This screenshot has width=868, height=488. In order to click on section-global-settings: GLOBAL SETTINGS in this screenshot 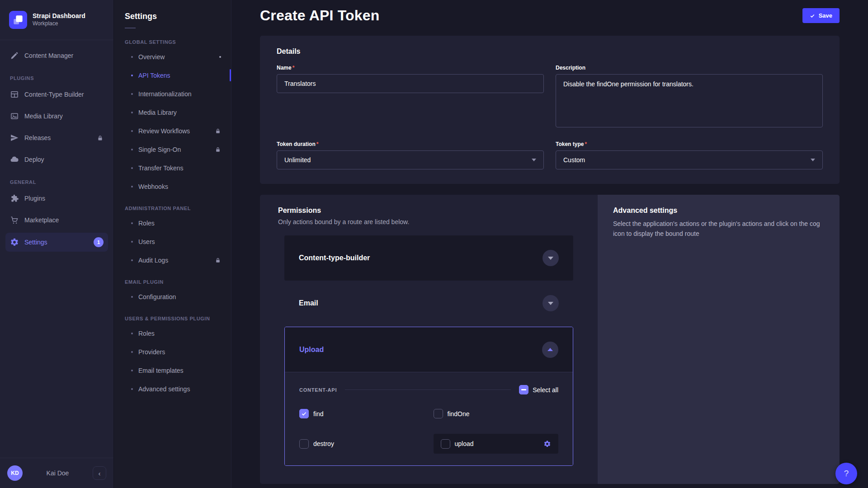, I will do `click(173, 38)`.